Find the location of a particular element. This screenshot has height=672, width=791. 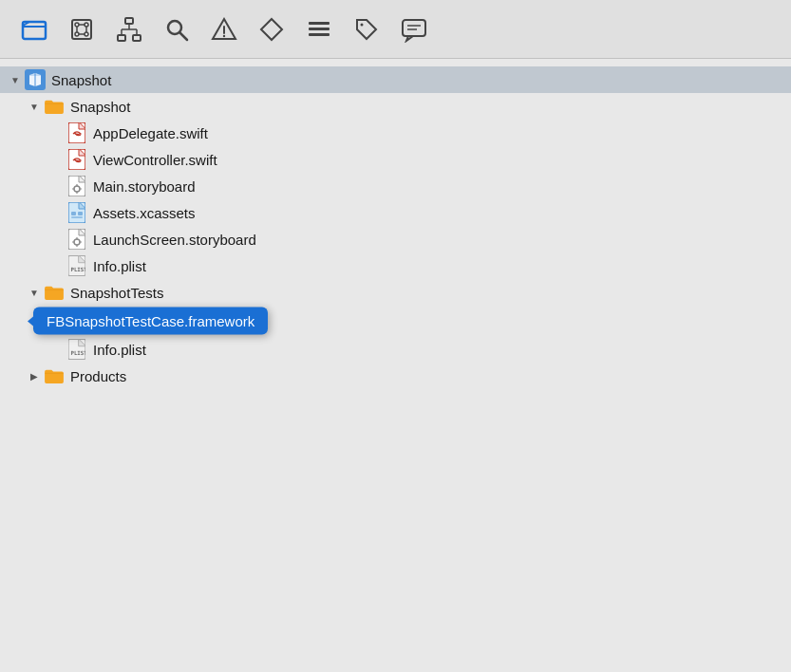

info-plist-2-label: Info.plist is located at coordinates (120, 349).